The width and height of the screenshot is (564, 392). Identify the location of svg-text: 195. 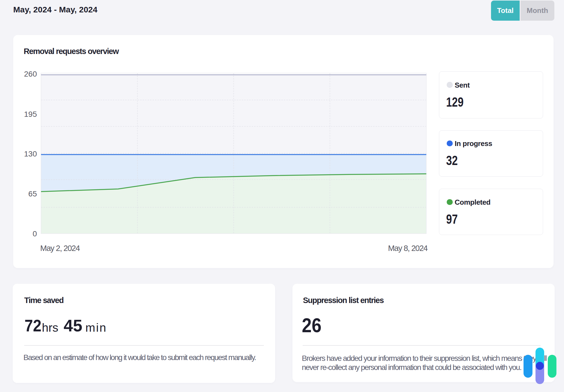
(30, 114).